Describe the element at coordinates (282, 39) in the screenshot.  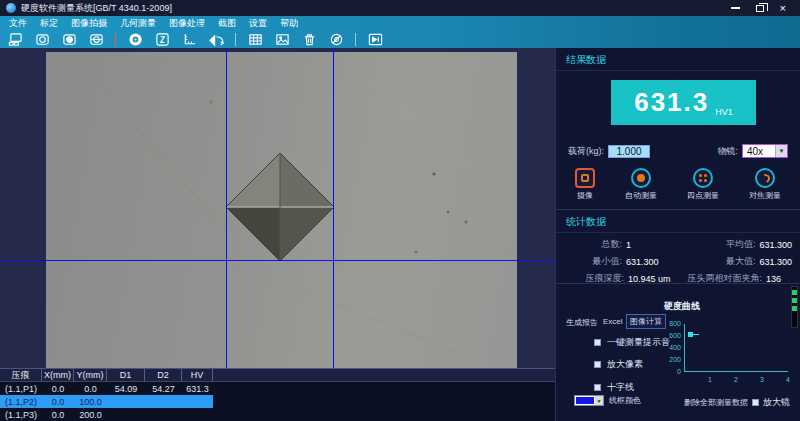
I see `image-gallery-icon` at that location.